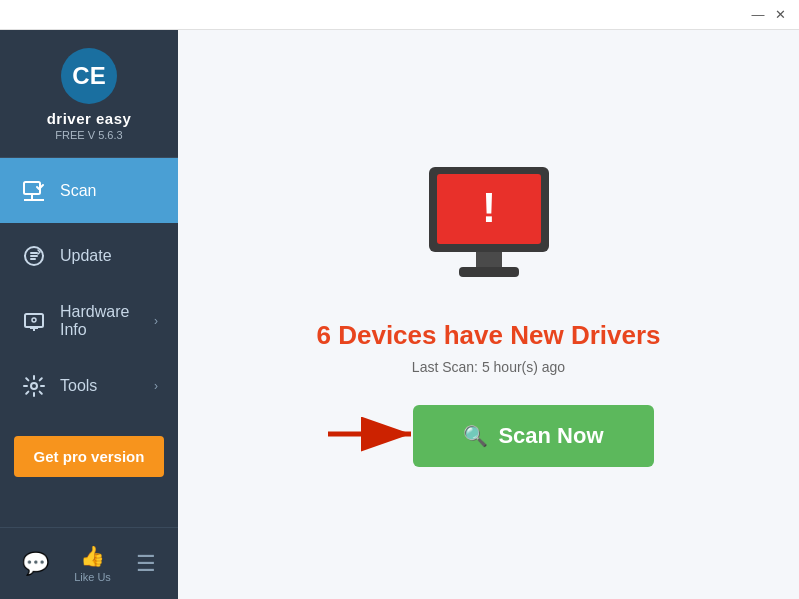 The height and width of the screenshot is (599, 799). What do you see at coordinates (533, 436) in the screenshot?
I see `scan-now-button: 🔍 Scan Now` at bounding box center [533, 436].